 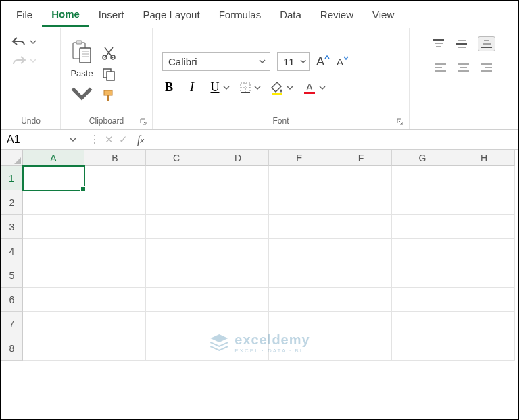 I want to click on cell-E7, so click(x=300, y=324).